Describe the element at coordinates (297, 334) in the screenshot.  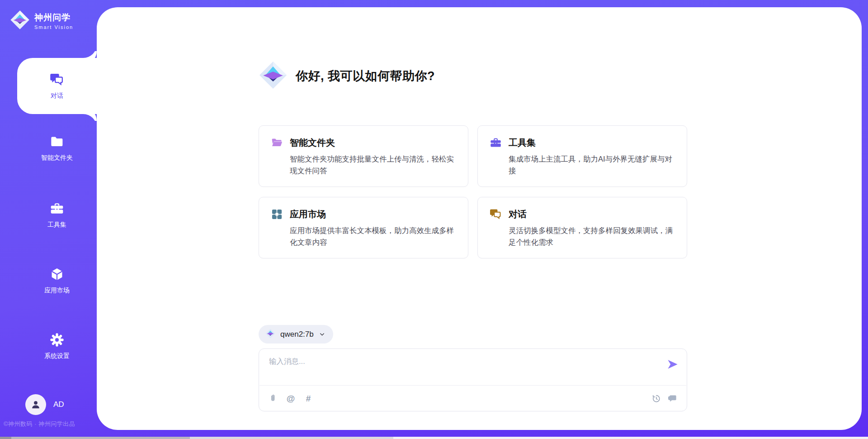
I see `model-name: qwen2:7b` at that location.